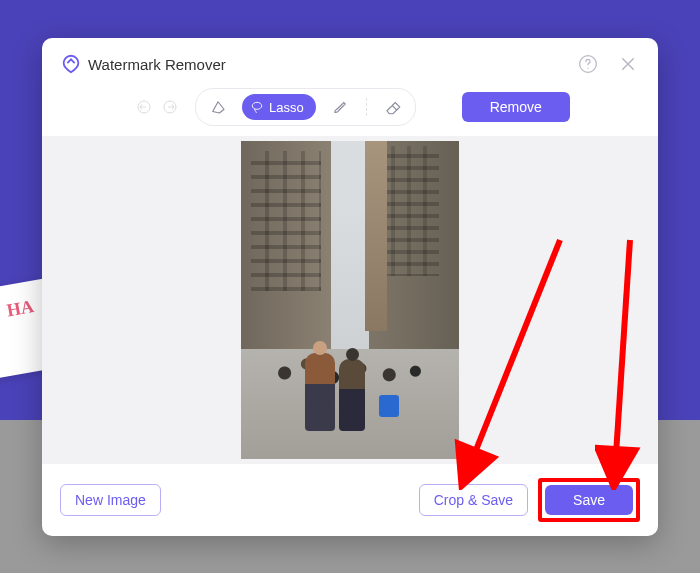  I want to click on modal-header: Watermark Remover, so click(350, 61).